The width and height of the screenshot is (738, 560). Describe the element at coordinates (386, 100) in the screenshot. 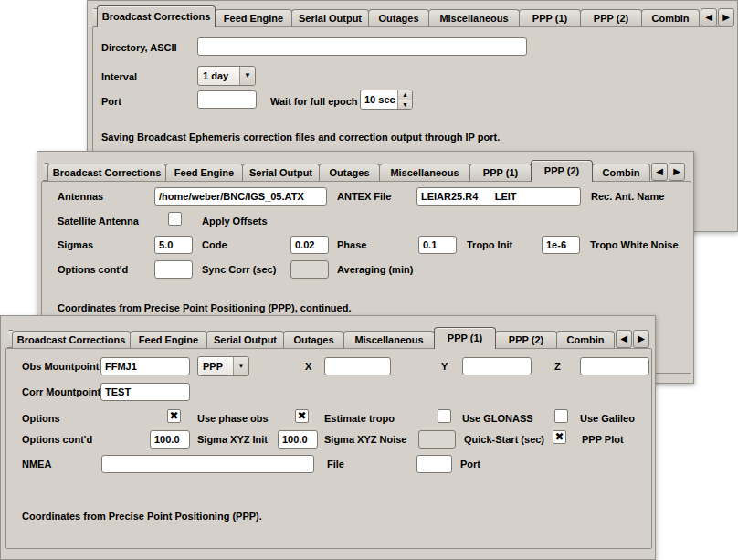

I see `wait-epoch-spinner: 10 sec ▲ ▼` at that location.